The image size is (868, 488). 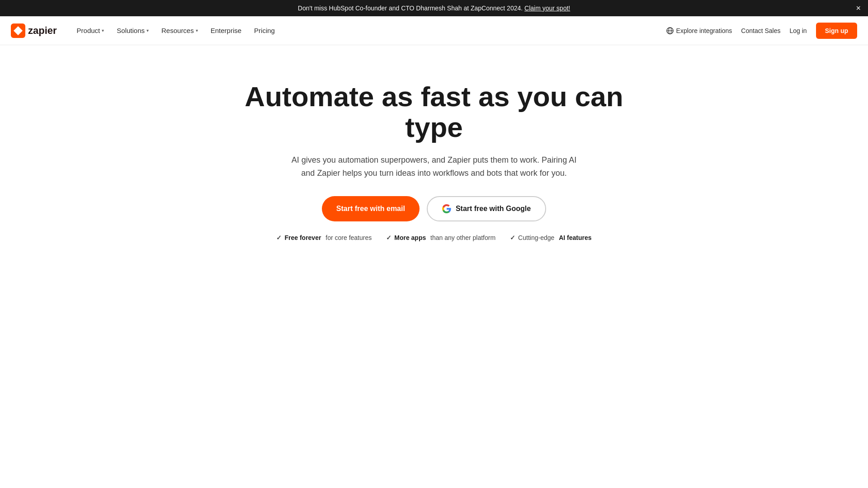 I want to click on logo-text: zapier, so click(x=42, y=31).